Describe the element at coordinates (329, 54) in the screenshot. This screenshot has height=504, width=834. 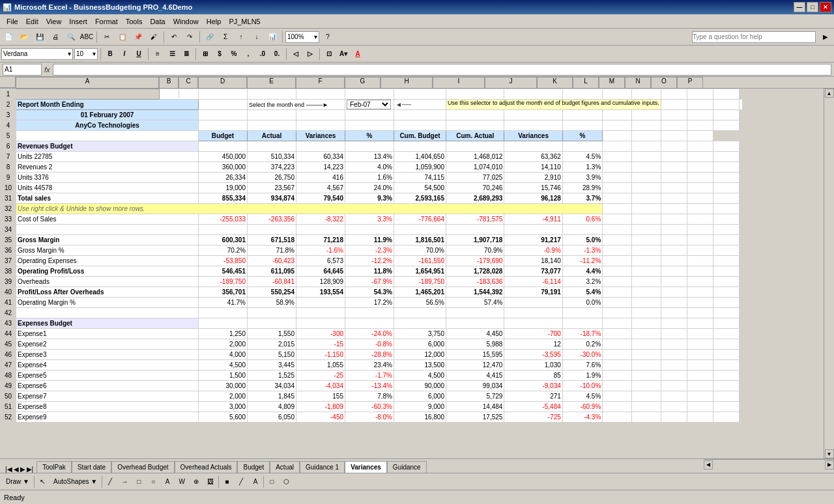
I see `borders-button: ⊡` at that location.